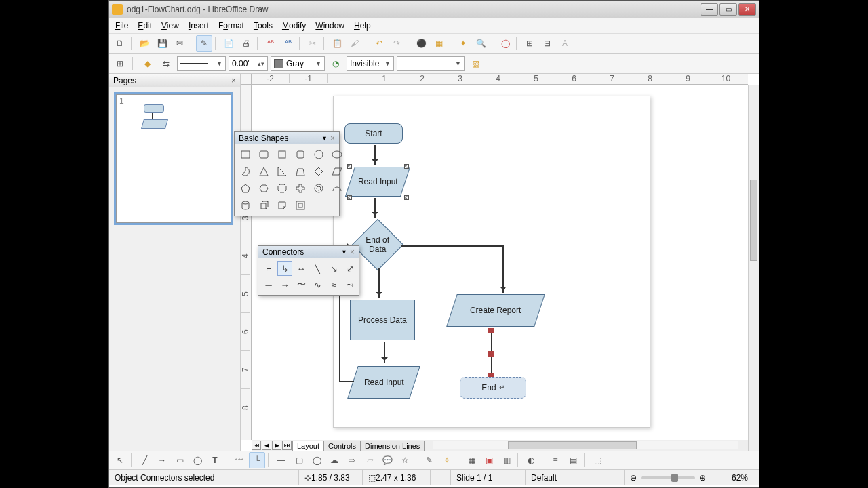 This screenshot has height=488, width=868. What do you see at coordinates (282, 205) in the screenshot?
I see `shape-folded-icon` at bounding box center [282, 205].